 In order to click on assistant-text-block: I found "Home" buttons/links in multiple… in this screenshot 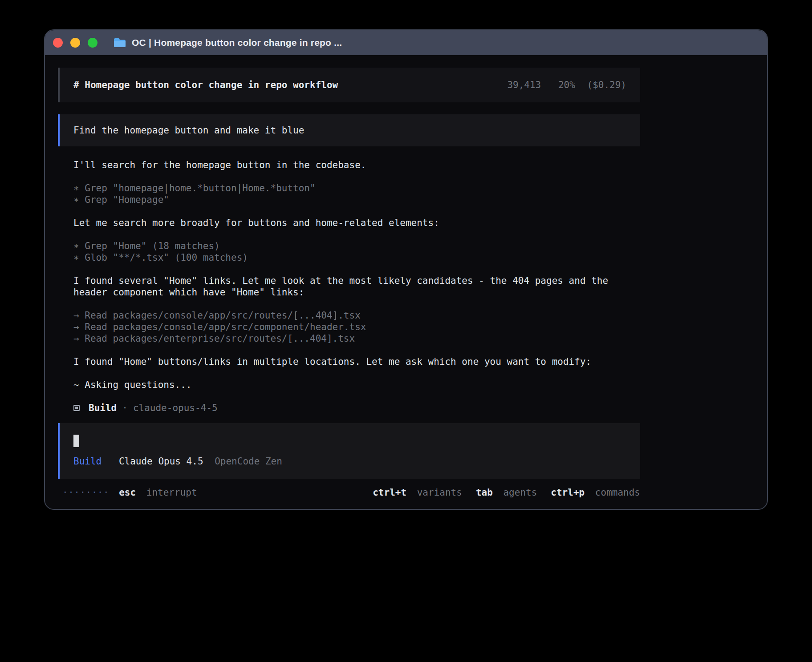, I will do `click(357, 362)`.